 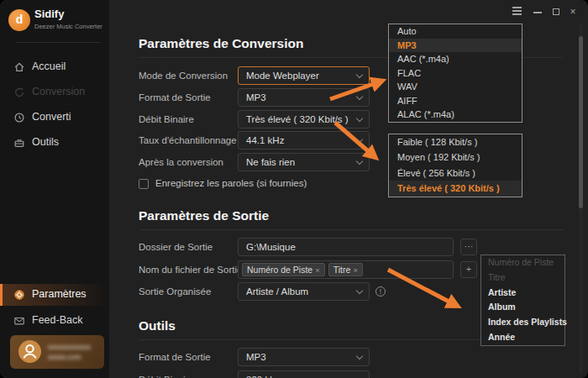 I want to click on sidebar-item-feedback: Feed-Back, so click(x=55, y=321).